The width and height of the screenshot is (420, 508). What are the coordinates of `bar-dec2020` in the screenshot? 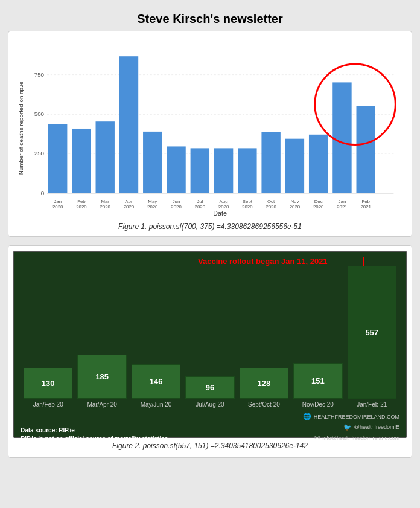 It's located at (319, 164).